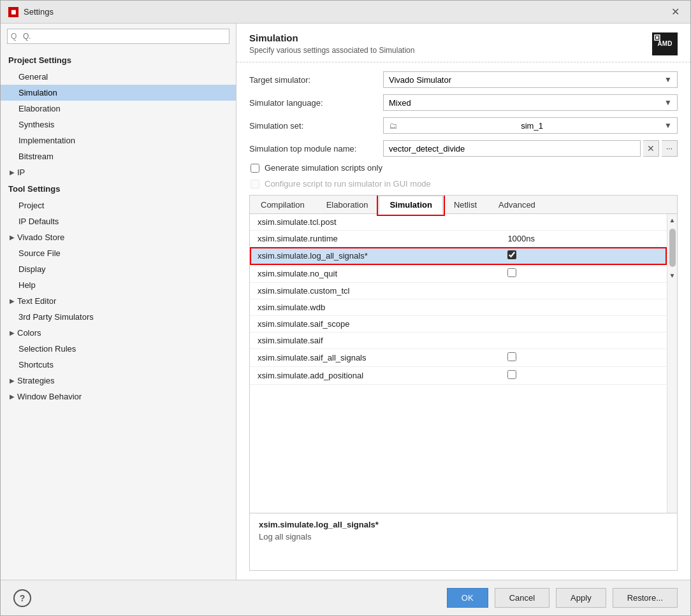 The width and height of the screenshot is (691, 616). Describe the element at coordinates (331, 43) in the screenshot. I see `panel-header-text: Simulation Specify various settings asso…` at that location.